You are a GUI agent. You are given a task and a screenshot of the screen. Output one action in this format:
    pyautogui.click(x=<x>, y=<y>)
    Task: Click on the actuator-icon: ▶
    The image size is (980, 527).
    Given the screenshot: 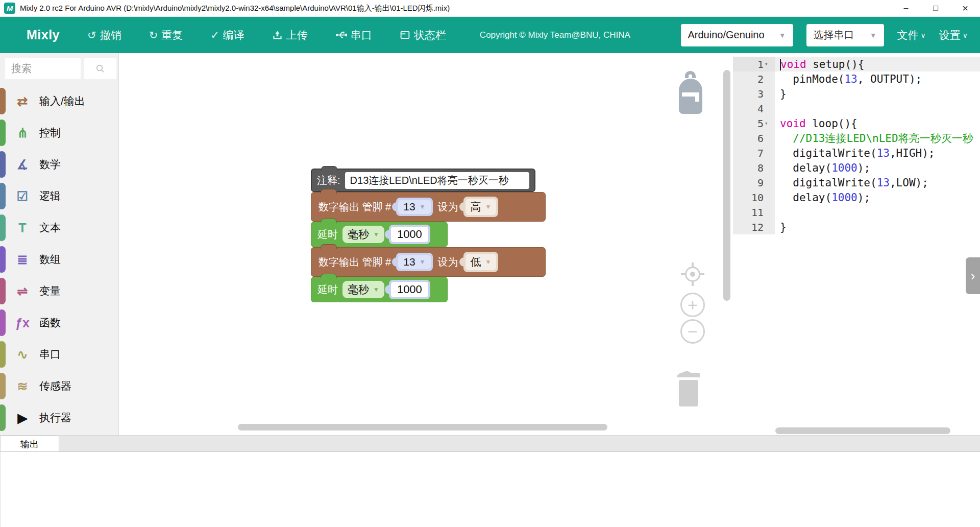 What is the action you would take?
    pyautogui.click(x=22, y=418)
    